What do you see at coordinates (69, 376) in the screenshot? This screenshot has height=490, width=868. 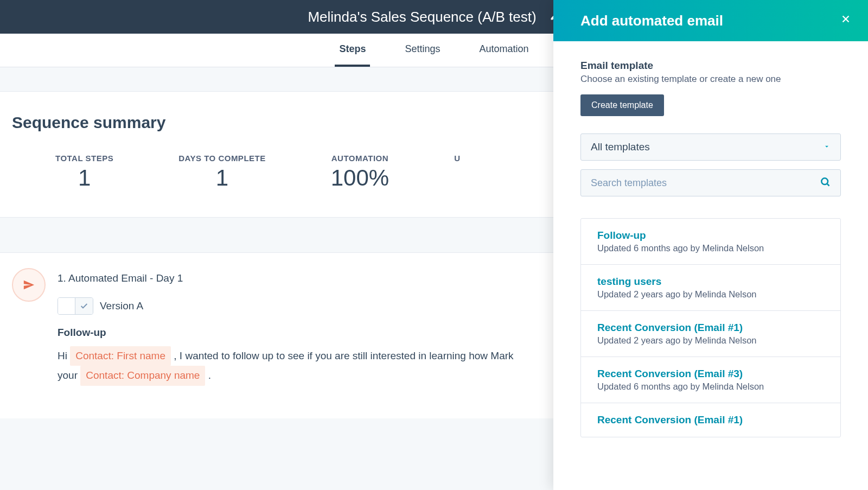 I see `body-text: your` at bounding box center [69, 376].